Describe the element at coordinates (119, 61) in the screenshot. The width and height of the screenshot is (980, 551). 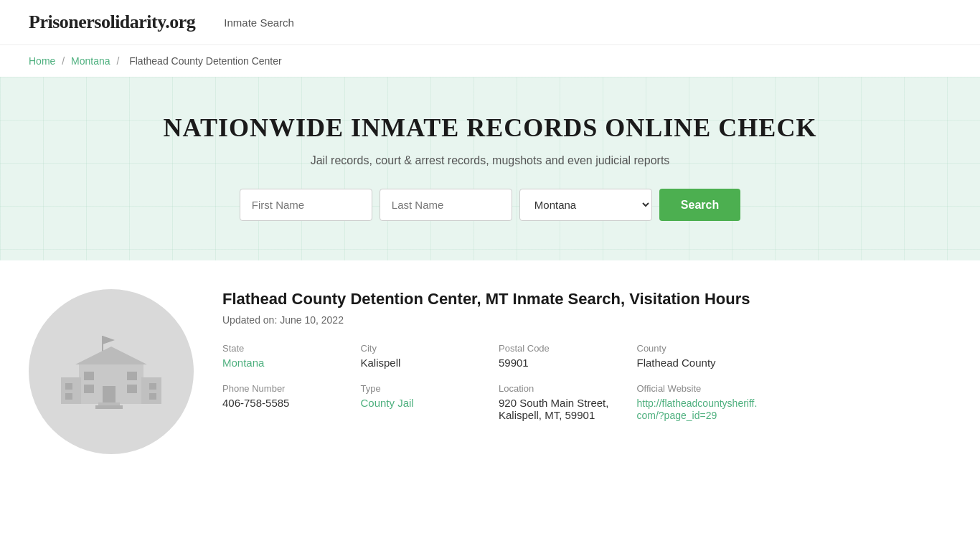
I see `breadcrumb-sep-2: /` at that location.